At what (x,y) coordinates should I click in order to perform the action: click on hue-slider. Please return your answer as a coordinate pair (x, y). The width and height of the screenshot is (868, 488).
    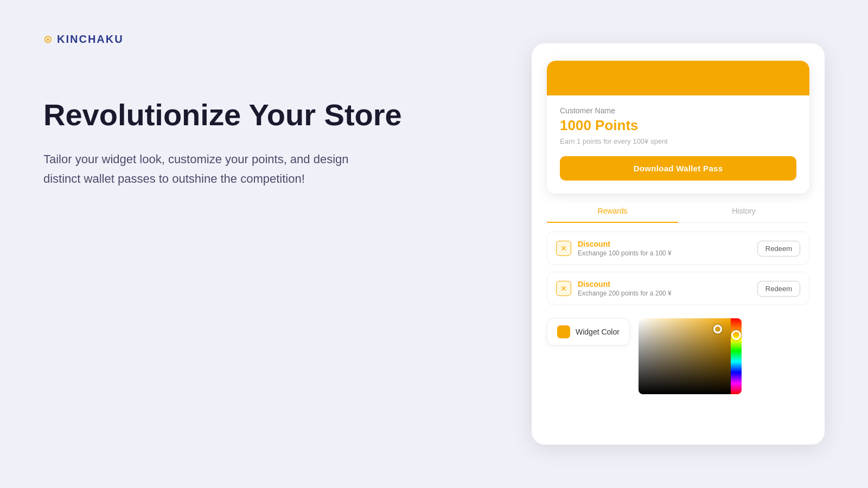
    Looking at the image, I should click on (736, 356).